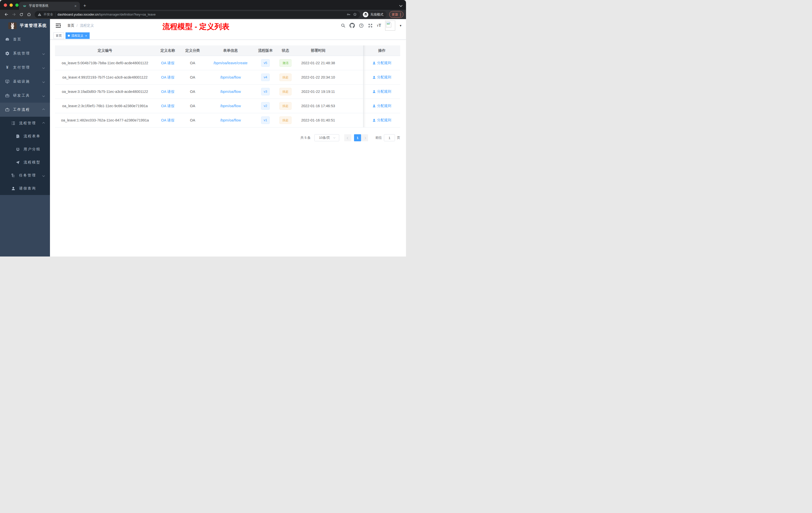 The width and height of the screenshot is (812, 513). What do you see at coordinates (77, 36) in the screenshot?
I see `tag-label: 流程定义` at bounding box center [77, 36].